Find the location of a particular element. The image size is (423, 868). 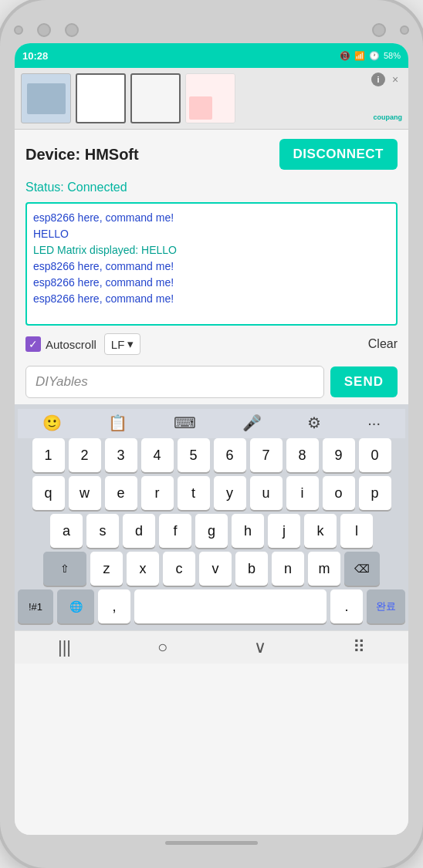

bottom-nav: ||| ○ ∨ ⠿ is located at coordinates (212, 647).